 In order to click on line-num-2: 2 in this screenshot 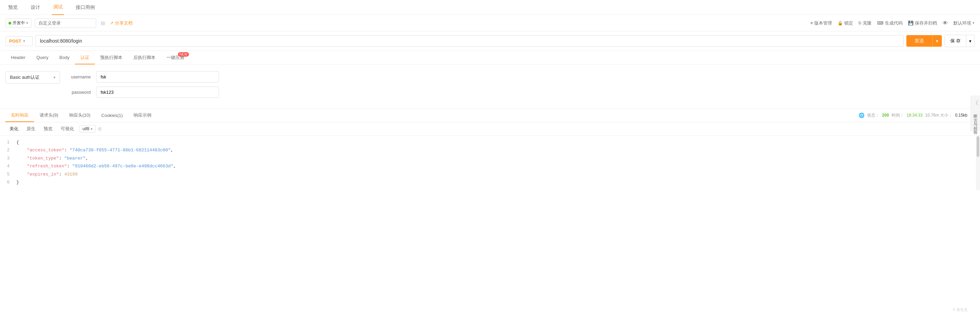, I will do `click(7, 150)`.